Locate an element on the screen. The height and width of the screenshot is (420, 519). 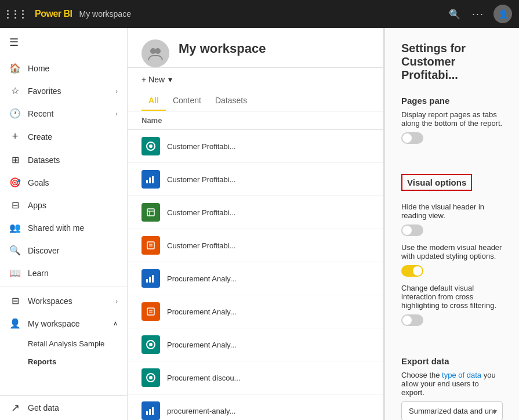
settings-title: Settings for Customer Profitabi... is located at coordinates (452, 61).